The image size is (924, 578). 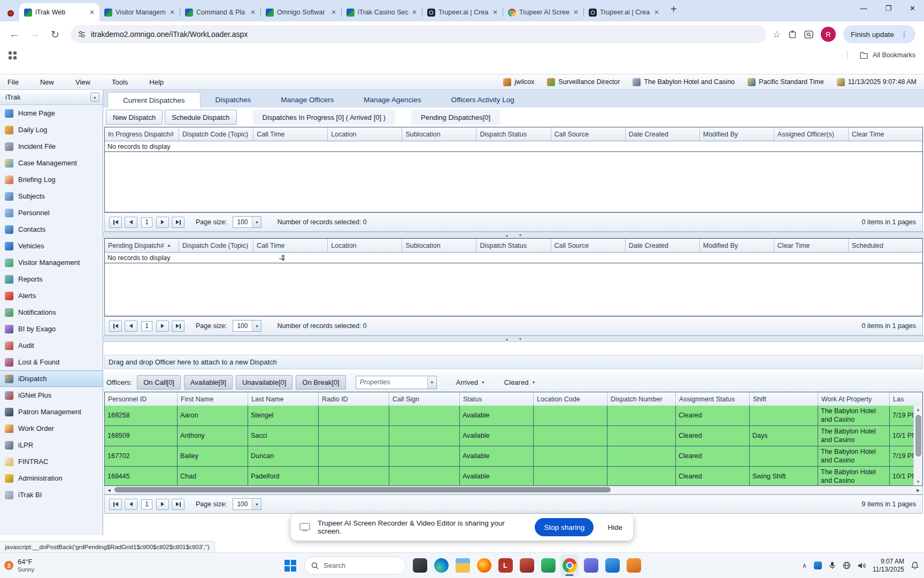 I want to click on forward-button: →, so click(x=35, y=34).